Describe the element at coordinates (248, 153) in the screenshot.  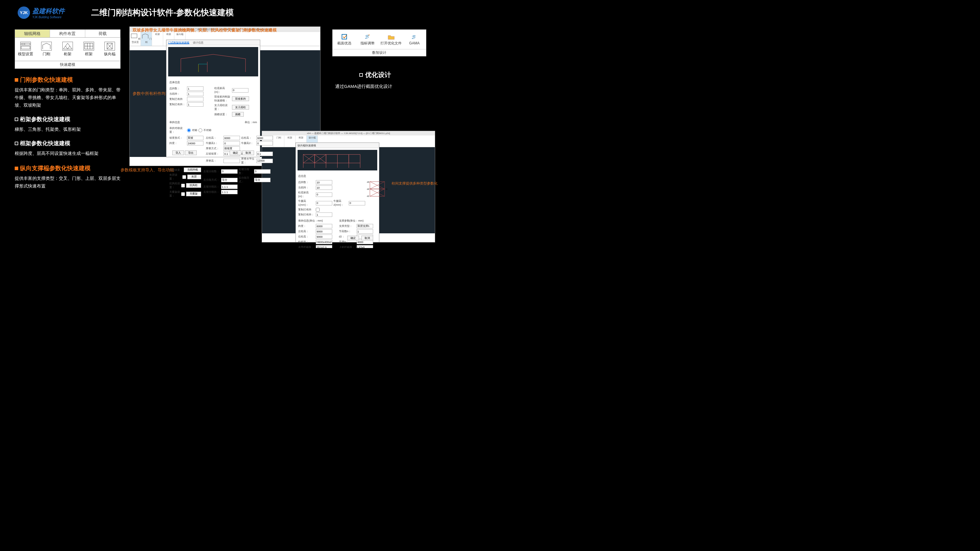
I see `btn-cancel: 取消` at that location.